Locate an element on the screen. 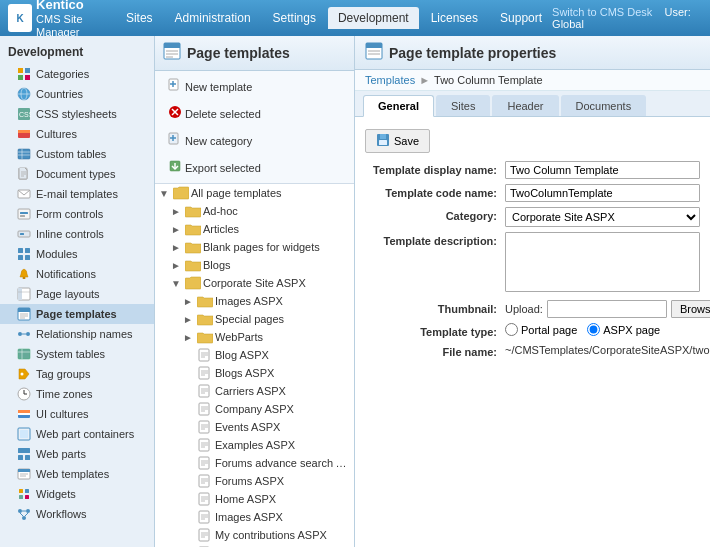 This screenshot has height=547, width=710. tree-item-blog-aspx: Blog ASPX is located at coordinates (254, 355).